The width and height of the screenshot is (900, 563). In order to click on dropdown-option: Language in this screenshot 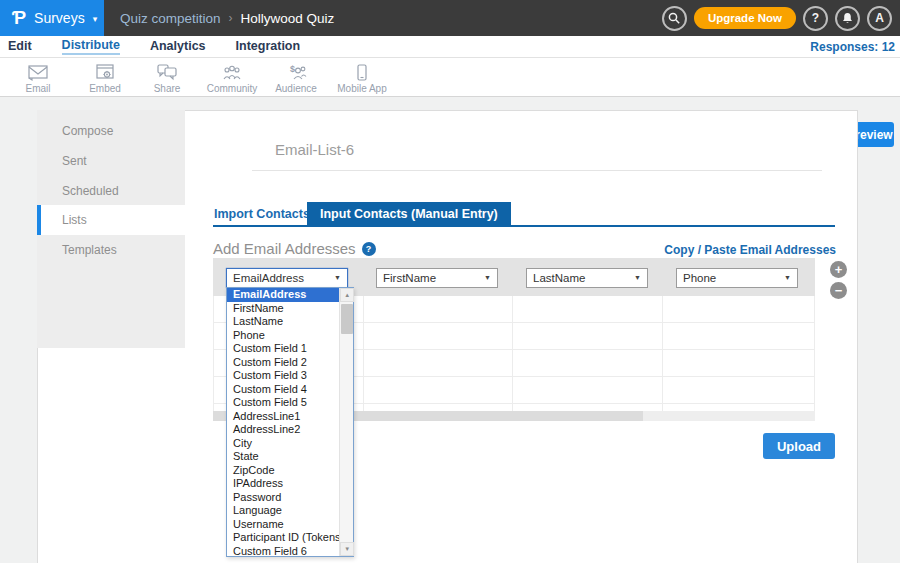, I will do `click(283, 511)`.